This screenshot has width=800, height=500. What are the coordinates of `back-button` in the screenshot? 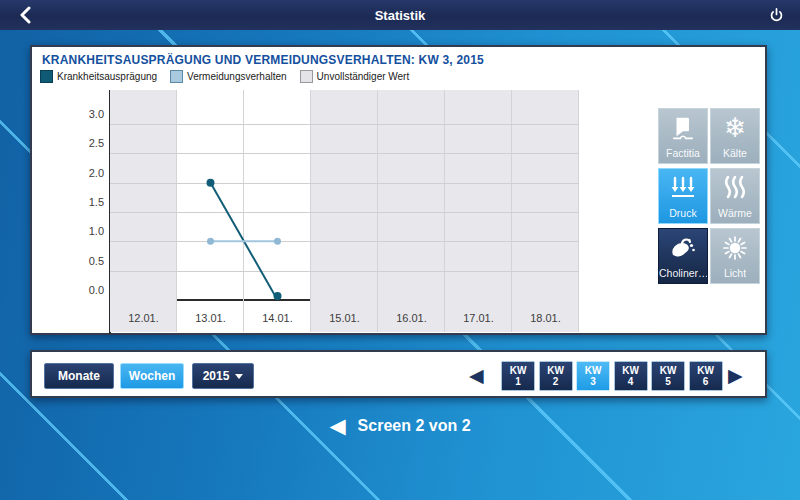 It's located at (26, 15).